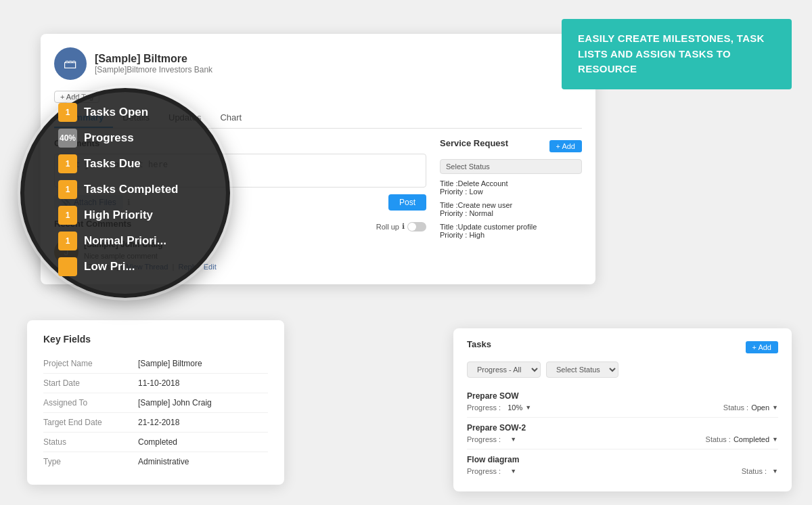 Image resolution: width=812 pixels, height=505 pixels. Describe the element at coordinates (156, 364) in the screenshot. I see `key-field-project-name: Project Name [Sample] Biltmore` at that location.